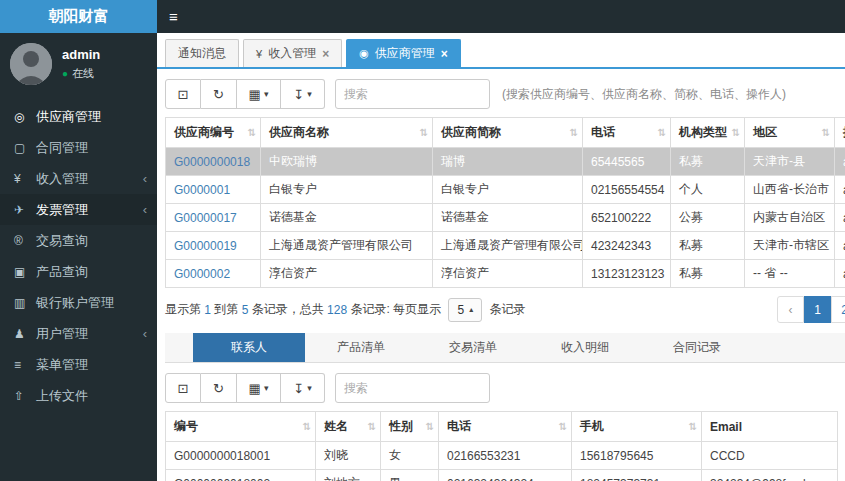 This screenshot has width=845, height=481. I want to click on file-icon: ▢, so click(25, 148).